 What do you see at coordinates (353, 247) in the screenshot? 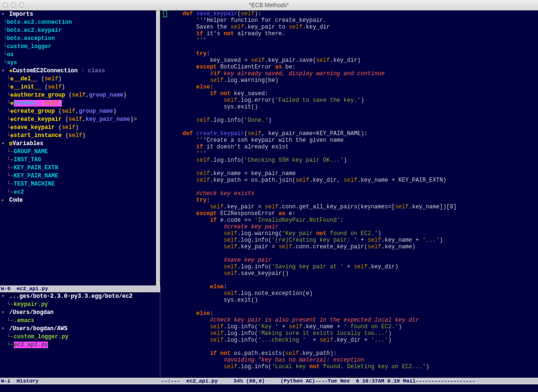
I see `code-line: self.key_pair = self.conn.create_key_pai…` at bounding box center [353, 247].